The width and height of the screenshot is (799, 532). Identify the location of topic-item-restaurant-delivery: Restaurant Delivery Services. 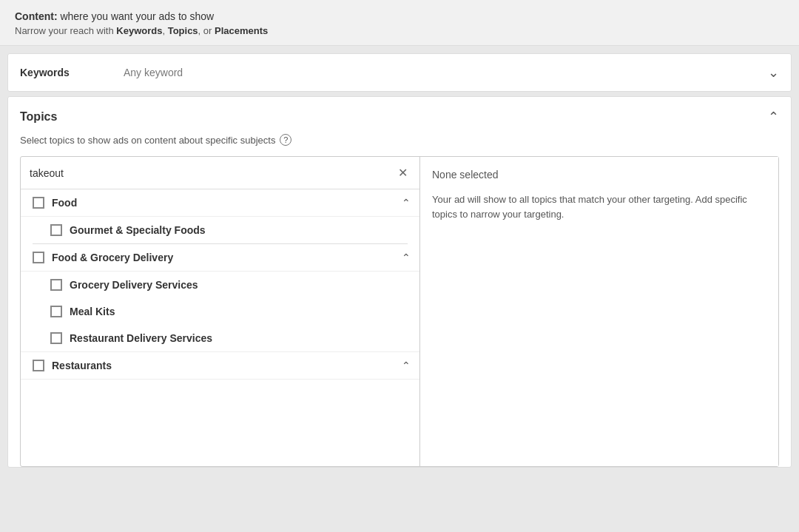
(220, 339).